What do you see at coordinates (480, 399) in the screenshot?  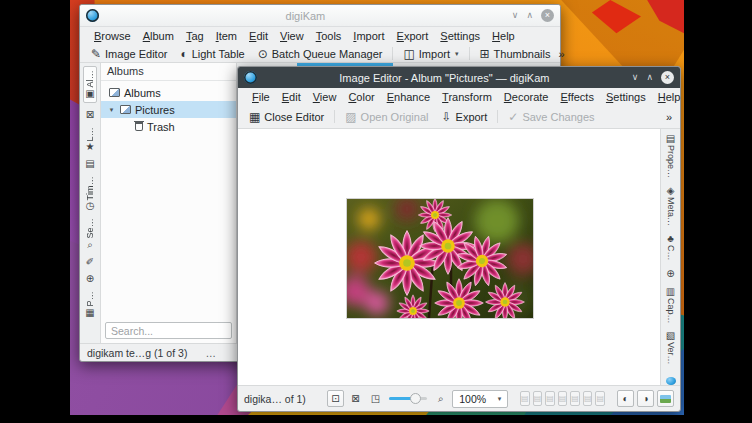 I see `zoom-level-combobox: 100% ▾` at bounding box center [480, 399].